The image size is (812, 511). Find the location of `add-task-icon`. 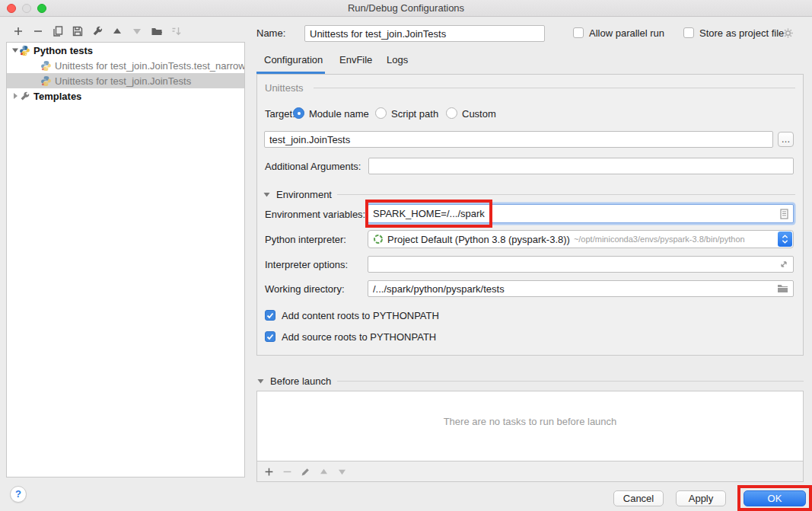

add-task-icon is located at coordinates (269, 472).